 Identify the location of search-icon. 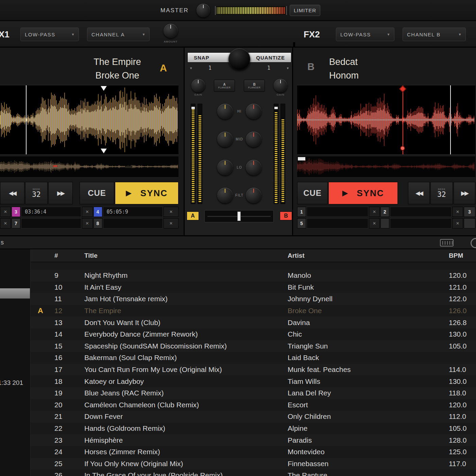
(473, 243).